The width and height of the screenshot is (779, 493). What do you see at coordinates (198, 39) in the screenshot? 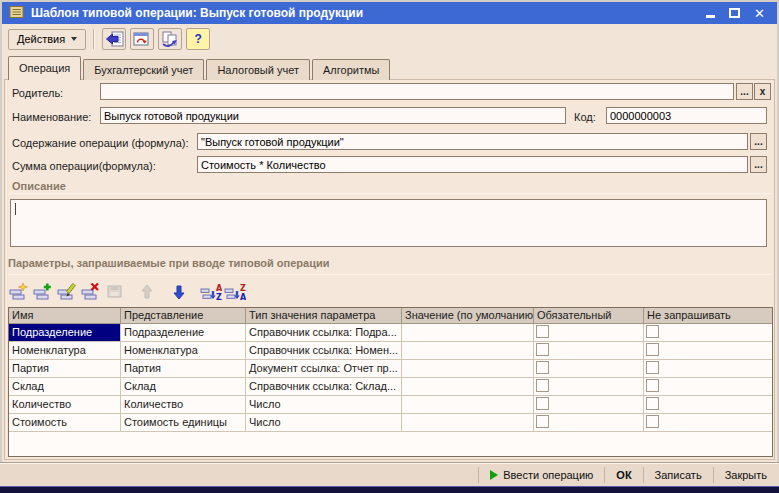
I see `help-button: ?` at bounding box center [198, 39].